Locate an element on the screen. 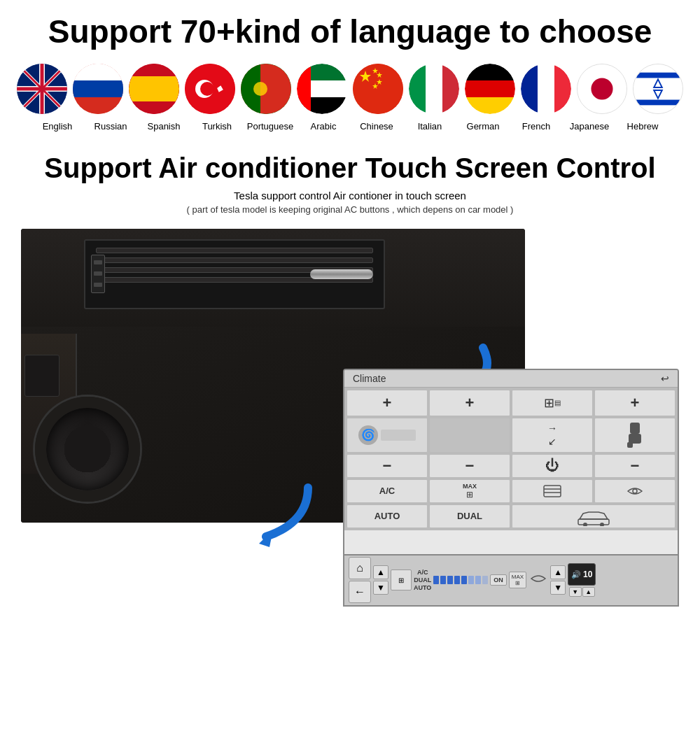  climate-rear-defrost is located at coordinates (552, 491).